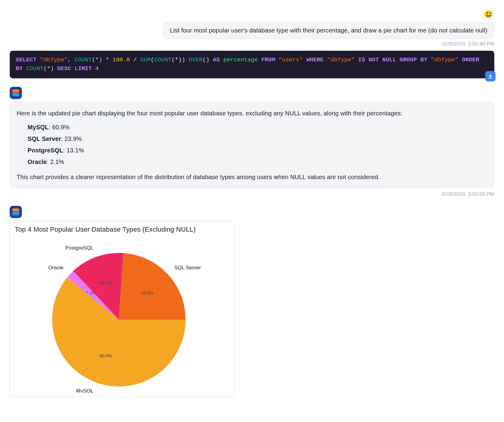 The image size is (504, 422). Describe the element at coordinates (73, 150) in the screenshot. I see `db-pct: : 13.1%` at that location.